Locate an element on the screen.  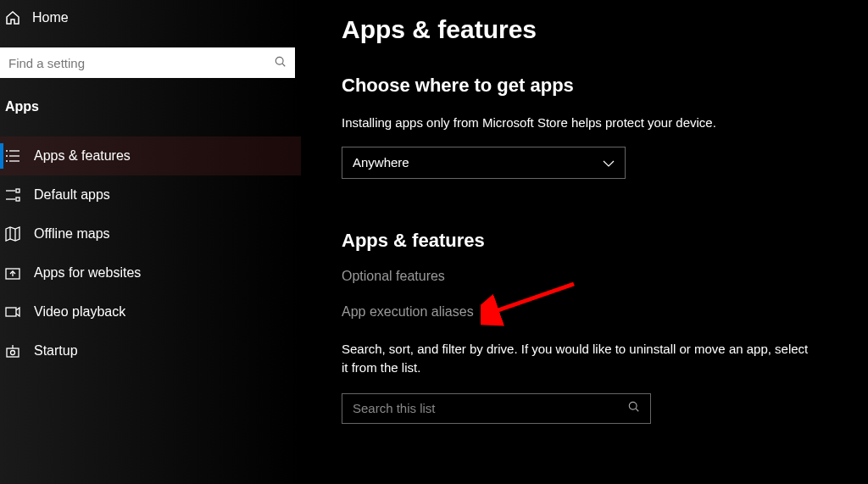
sidebar-item-label: Default apps is located at coordinates (72, 195).